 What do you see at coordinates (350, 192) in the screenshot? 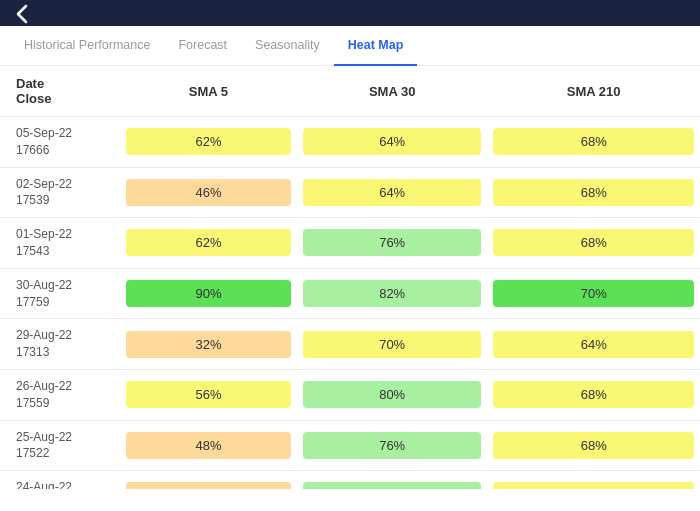
I see `table-row: 02-Sep-221753946%64%68%` at bounding box center [350, 192].